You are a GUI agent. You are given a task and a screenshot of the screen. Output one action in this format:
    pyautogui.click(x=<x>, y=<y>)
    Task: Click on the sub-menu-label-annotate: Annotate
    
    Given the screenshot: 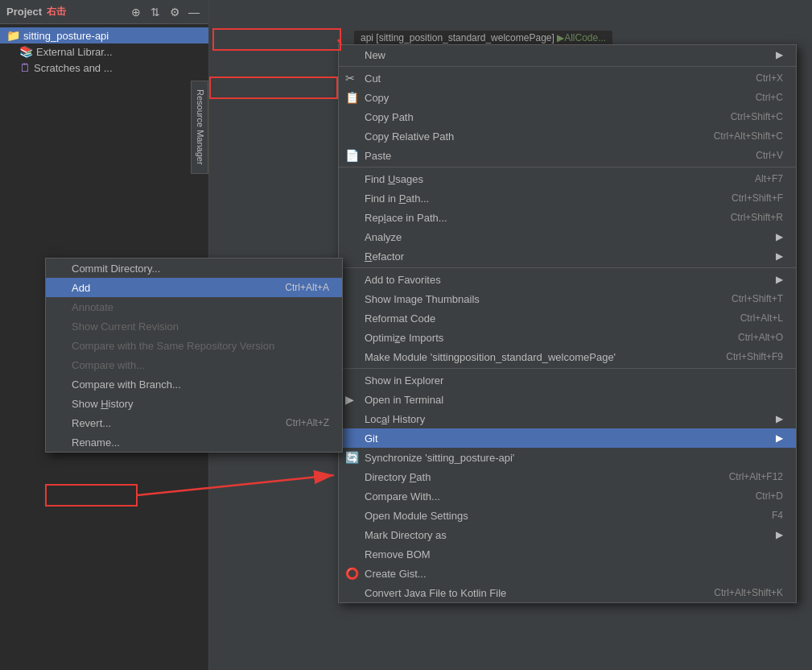 What is the action you would take?
    pyautogui.click(x=93, y=308)
    